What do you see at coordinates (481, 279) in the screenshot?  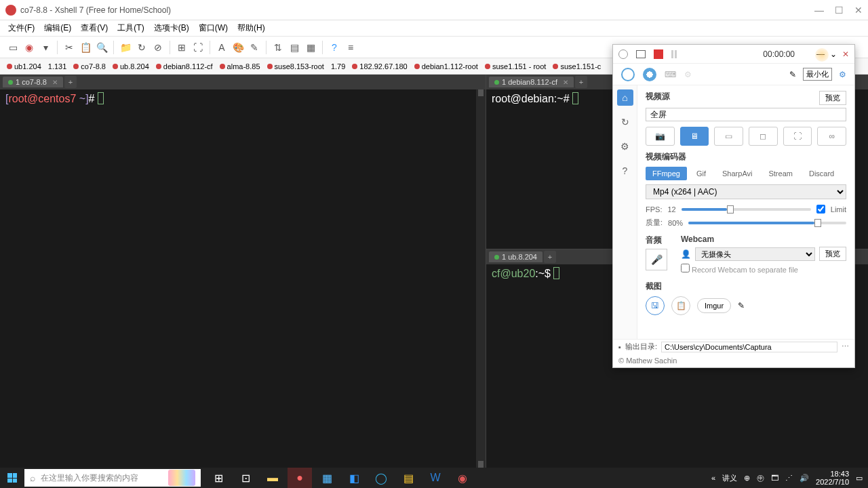 I see `scrollbar` at bounding box center [481, 279].